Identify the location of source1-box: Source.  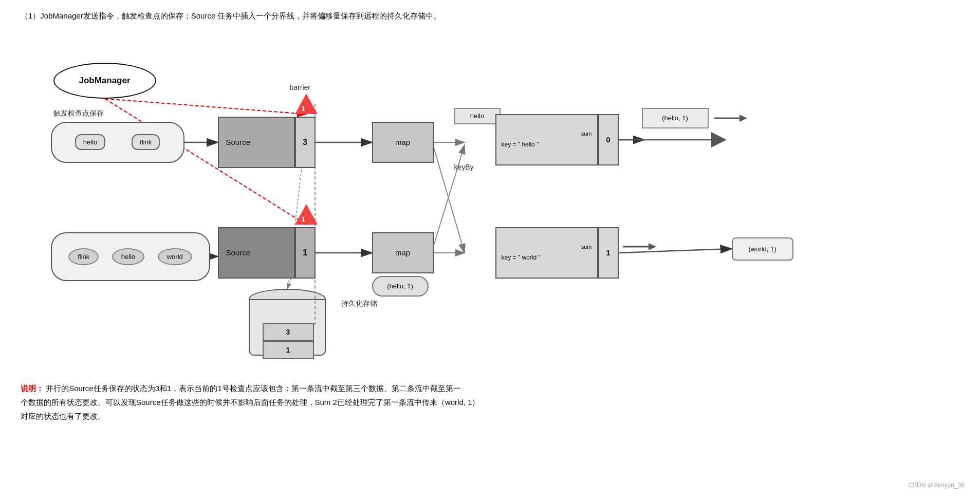
(256, 142).